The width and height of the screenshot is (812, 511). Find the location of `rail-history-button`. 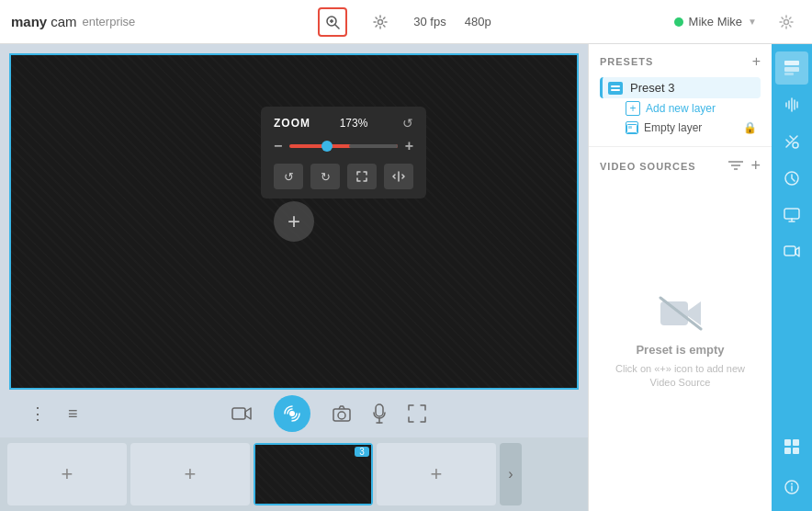

rail-history-button is located at coordinates (792, 178).